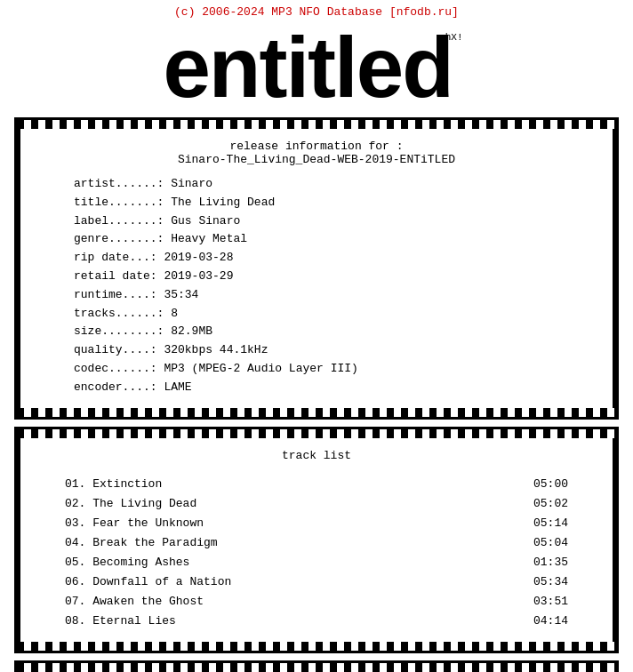 Image resolution: width=633 pixels, height=672 pixels. Describe the element at coordinates (121, 621) in the screenshot. I see `track-name: 08. Eternal Lies` at that location.